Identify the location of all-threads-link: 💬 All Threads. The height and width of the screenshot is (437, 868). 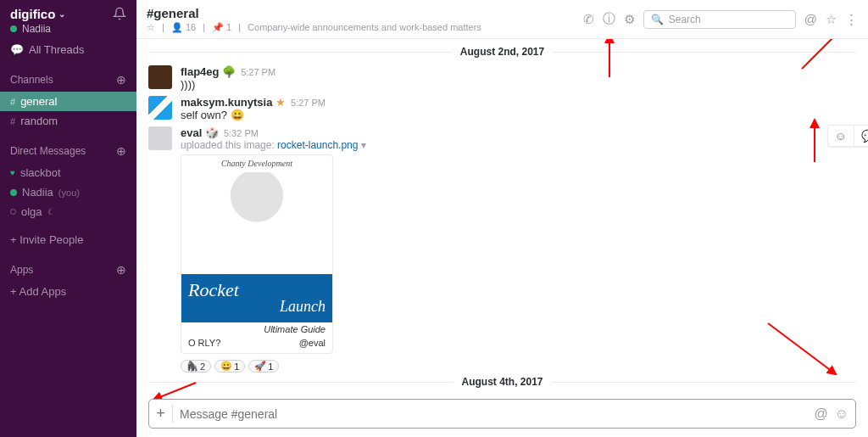
(68, 49).